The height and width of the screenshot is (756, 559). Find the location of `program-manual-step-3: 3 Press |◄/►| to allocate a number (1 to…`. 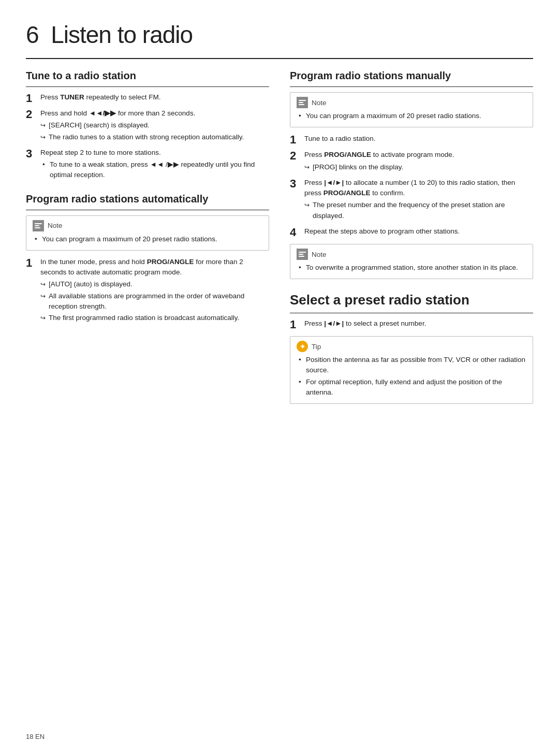

program-manual-step-3: 3 Press |◄/►| to allocate a number (1 to… is located at coordinates (411, 200).